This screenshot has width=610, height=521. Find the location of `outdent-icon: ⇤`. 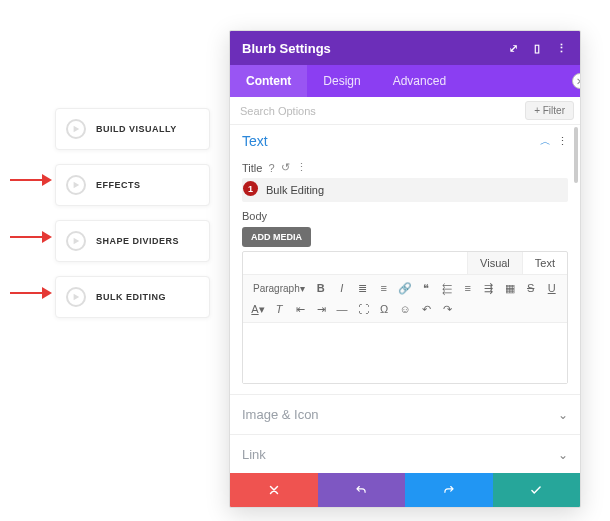

outdent-icon: ⇤ is located at coordinates (300, 309).